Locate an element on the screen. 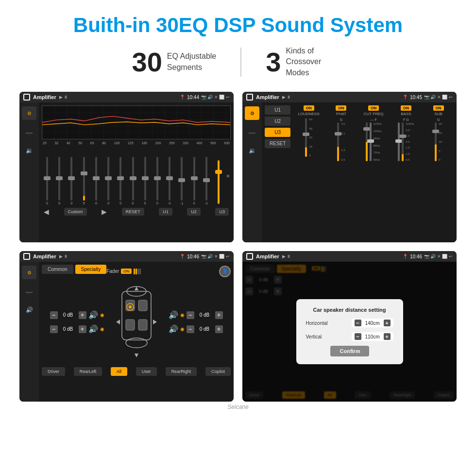  wave-icon-1: 〰 is located at coordinates (29, 134).